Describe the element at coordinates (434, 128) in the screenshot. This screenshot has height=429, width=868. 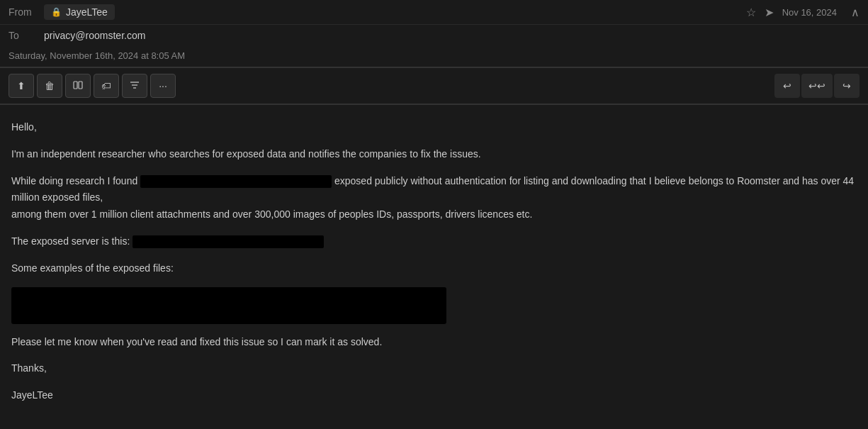
I see `greeting: Hello,` at that location.